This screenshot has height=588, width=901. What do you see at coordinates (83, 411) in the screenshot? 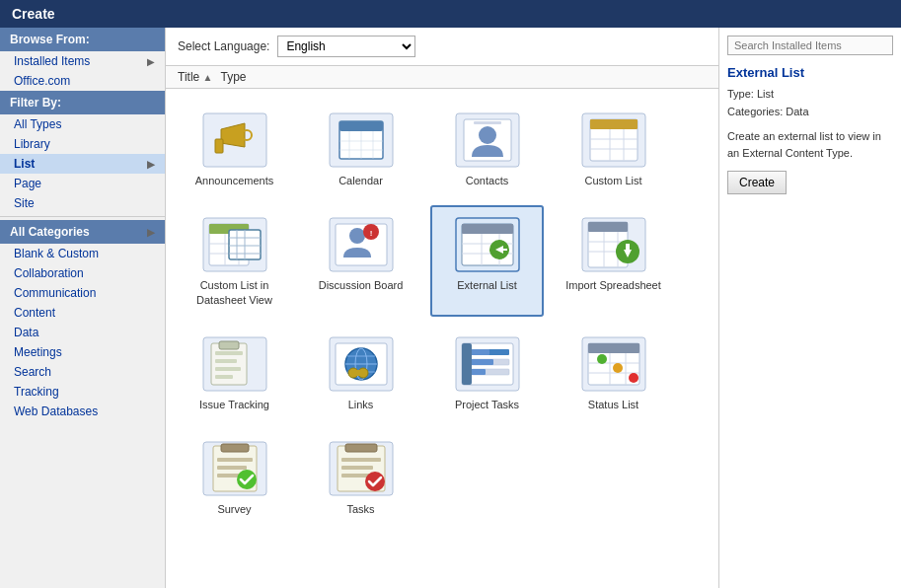
I see `sidebar-item-web-databases: Web Databases` at bounding box center [83, 411].